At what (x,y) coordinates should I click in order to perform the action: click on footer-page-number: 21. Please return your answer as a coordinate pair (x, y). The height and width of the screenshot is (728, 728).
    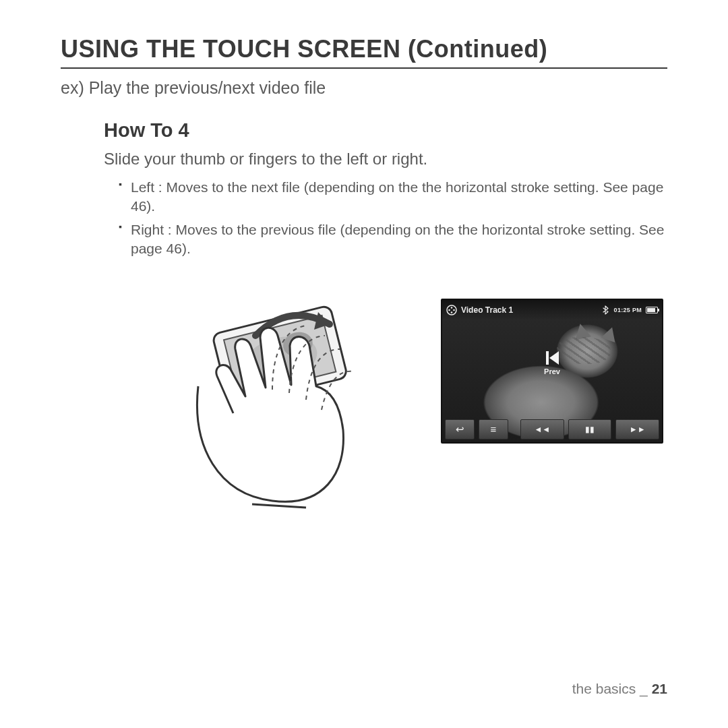
    Looking at the image, I should click on (659, 689).